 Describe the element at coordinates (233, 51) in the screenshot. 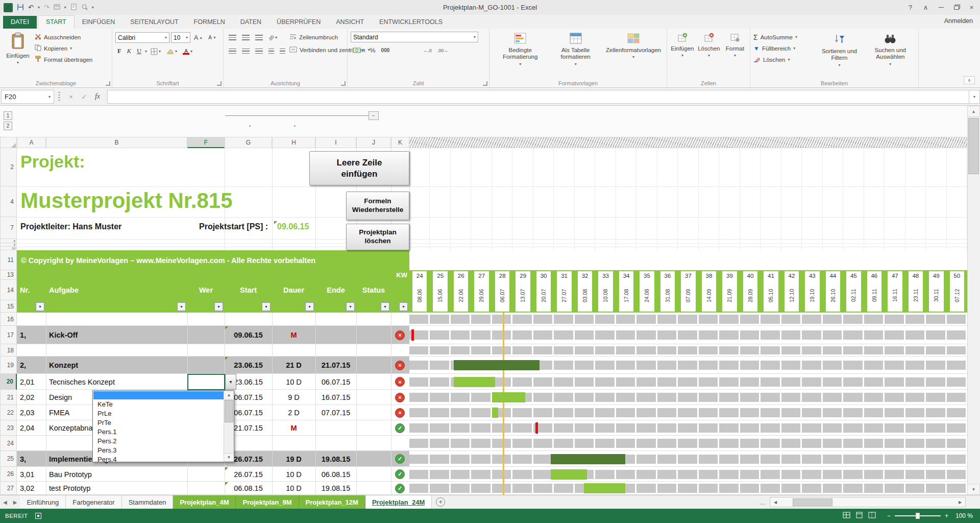

I see `align-left-button` at that location.